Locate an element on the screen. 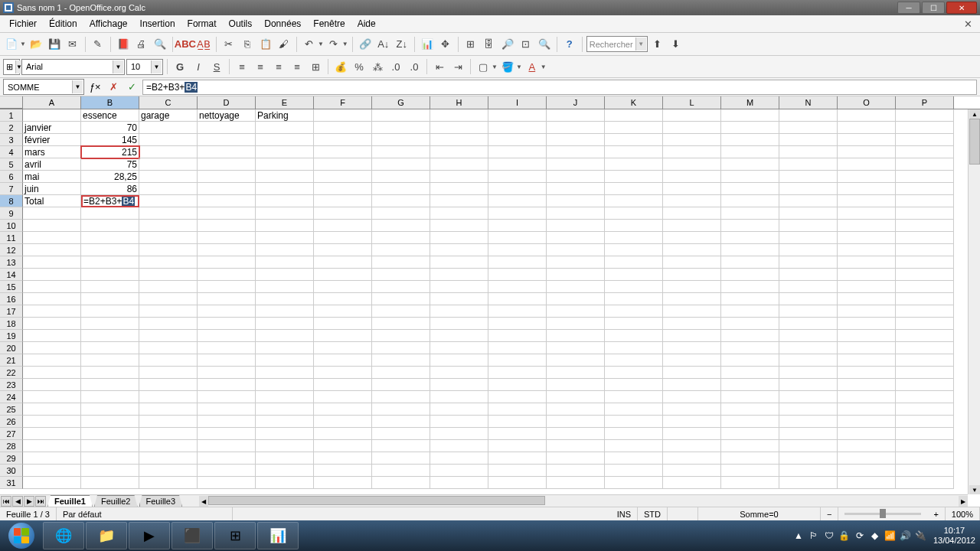 The height and width of the screenshot is (551, 980). gallery-icon: ⊞ is located at coordinates (471, 44).